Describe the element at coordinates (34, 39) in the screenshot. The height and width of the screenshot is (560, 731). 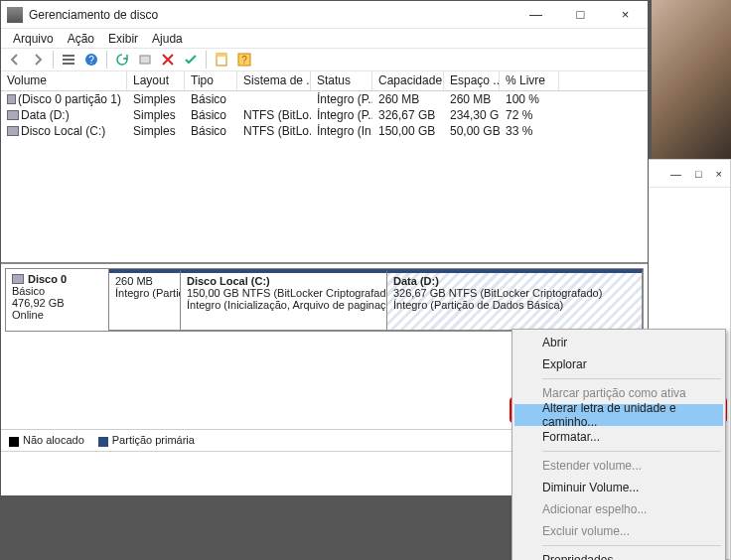
I see `menu-arquivo: Arquivo` at that location.